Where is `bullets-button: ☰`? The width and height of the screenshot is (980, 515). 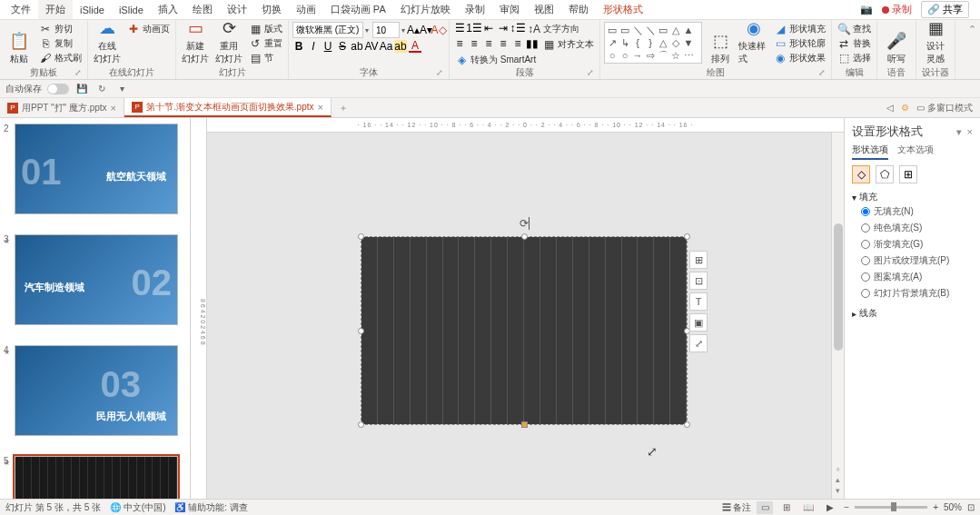
bullets-button: ☰ is located at coordinates (460, 28).